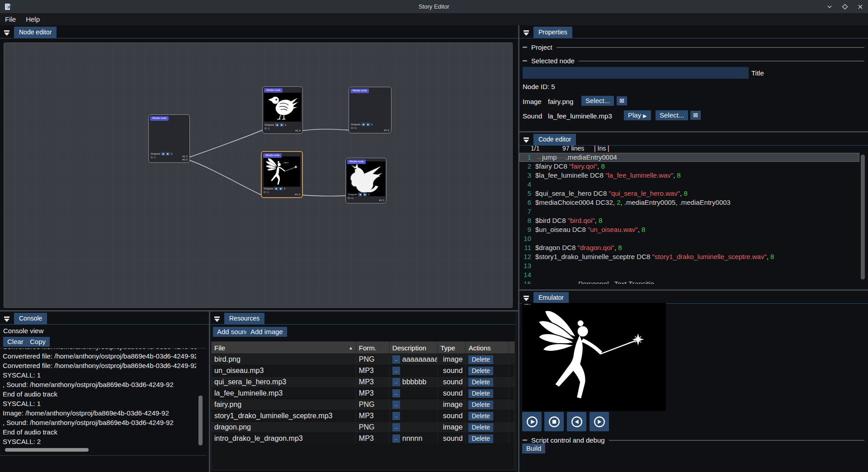  I want to click on node-dragon: Media node Outputs ◀ ▶ 1 O: in #1 0, so click(366, 181).